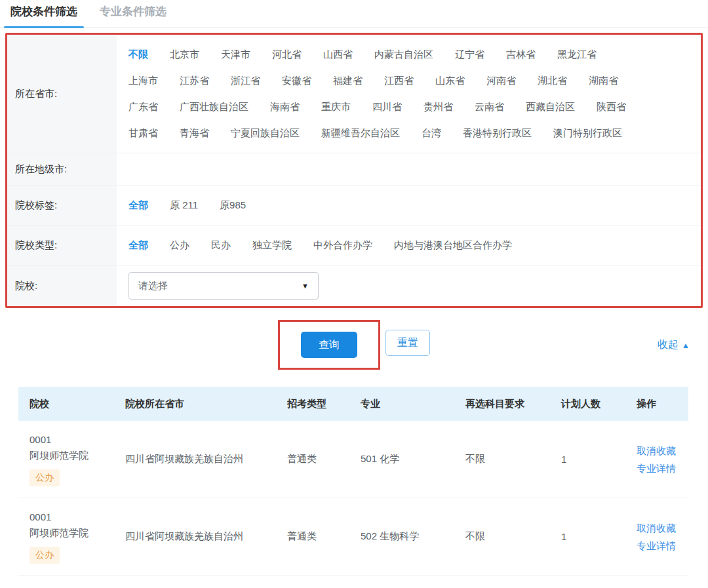 This screenshot has width=708, height=588. Describe the element at coordinates (194, 134) in the screenshot. I see `province-option: 青海省` at that location.